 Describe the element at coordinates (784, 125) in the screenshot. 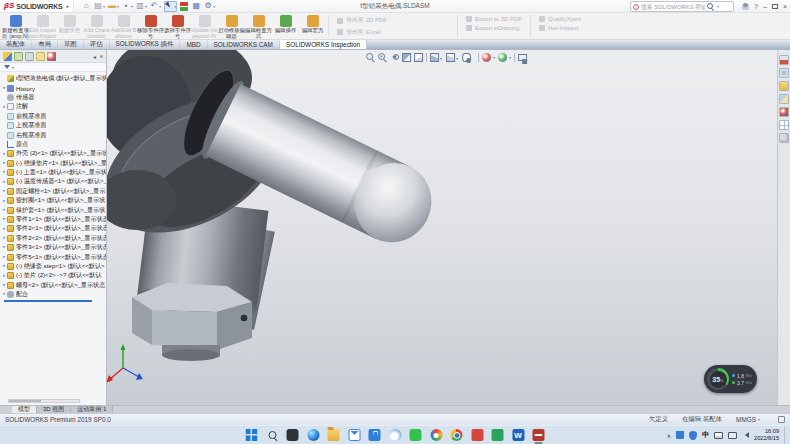

I see `custom-properties-icon` at that location.